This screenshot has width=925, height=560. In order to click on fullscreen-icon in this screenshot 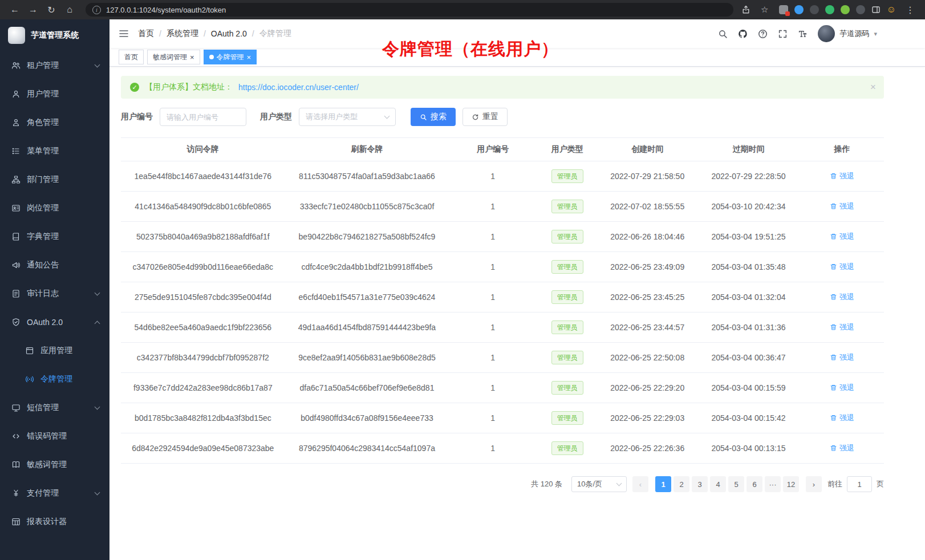, I will do `click(782, 34)`.